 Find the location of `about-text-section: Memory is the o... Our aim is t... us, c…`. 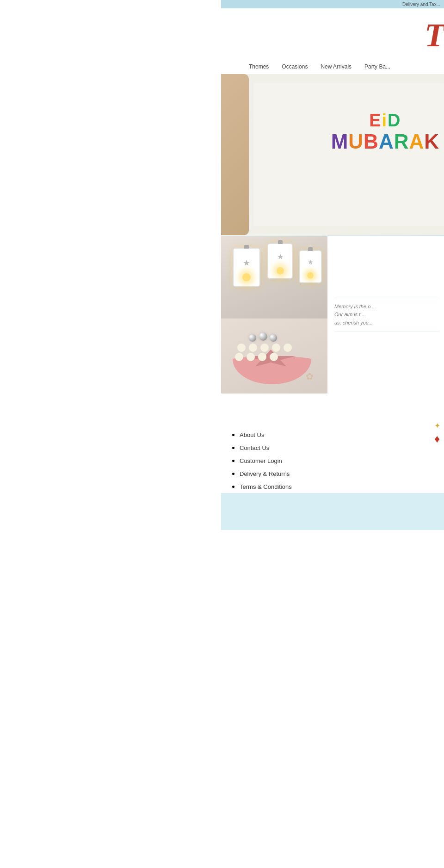

about-text-section: Memory is the o... Our aim is t... us, c… is located at coordinates (386, 315).